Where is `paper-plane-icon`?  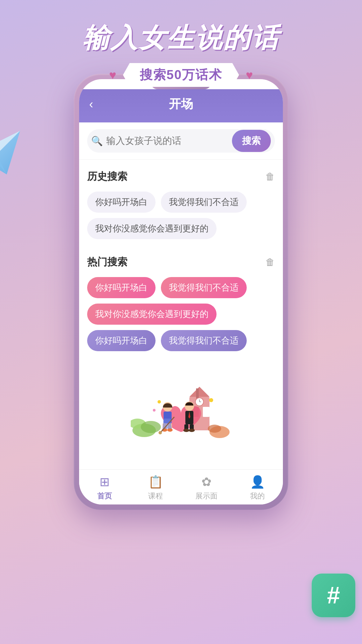
paper-plane-icon is located at coordinates (13, 151).